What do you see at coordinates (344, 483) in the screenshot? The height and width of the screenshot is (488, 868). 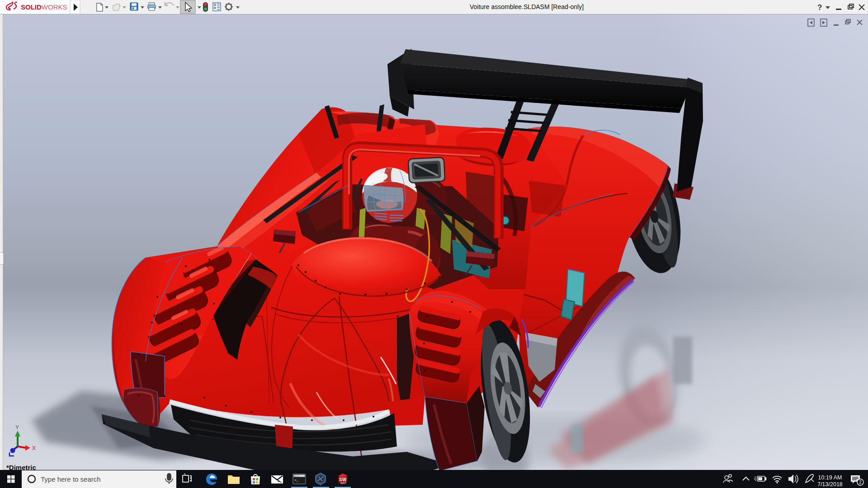 I see `svg-text: 2017` at bounding box center [344, 483].